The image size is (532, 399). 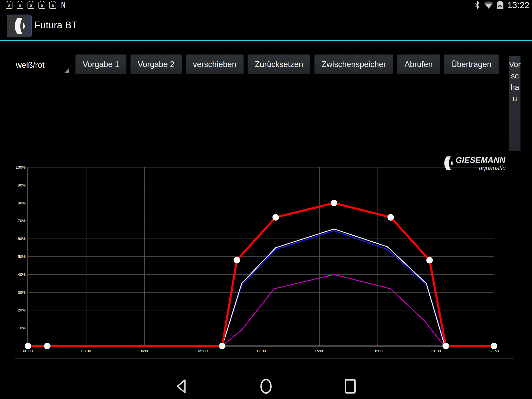 I want to click on x-tick-label: 06:00, so click(x=144, y=351).